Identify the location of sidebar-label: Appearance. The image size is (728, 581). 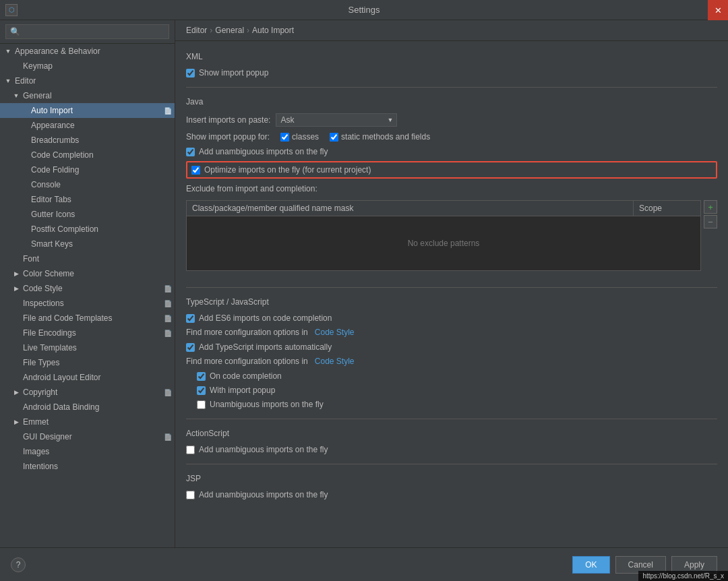
(53, 125).